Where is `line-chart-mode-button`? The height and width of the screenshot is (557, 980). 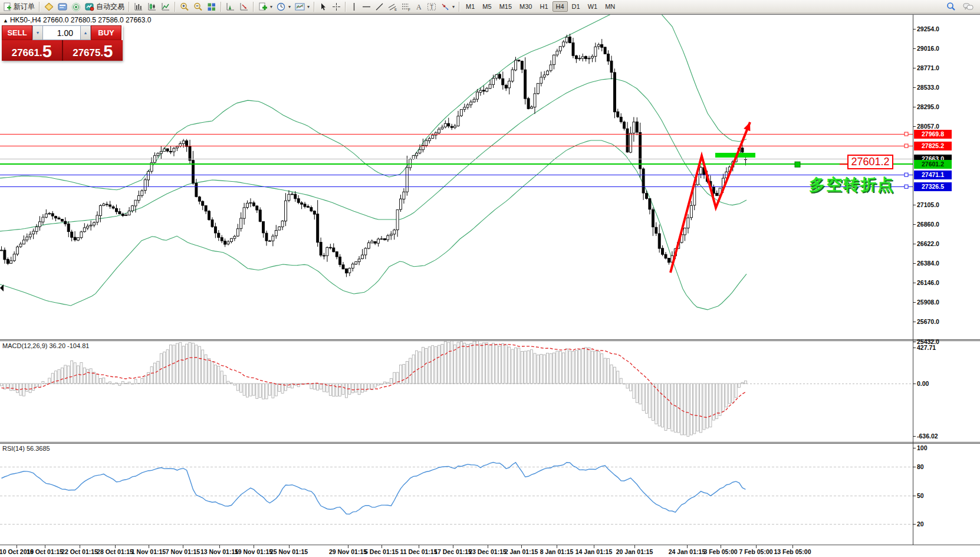 line-chart-mode-button is located at coordinates (166, 6).